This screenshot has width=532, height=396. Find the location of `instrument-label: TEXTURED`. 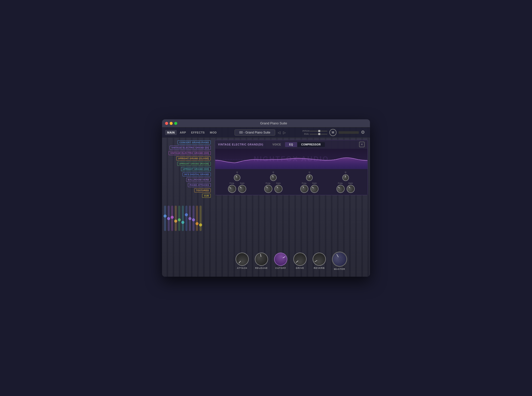

instrument-label: TEXTURED is located at coordinates (202, 190).